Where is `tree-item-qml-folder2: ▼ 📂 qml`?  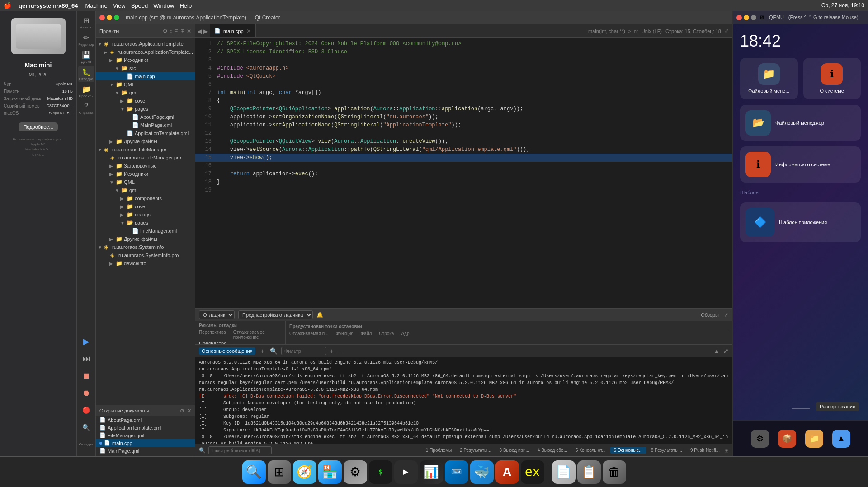 tree-item-qml-folder2: ▼ 📂 qml is located at coordinates (146, 190).